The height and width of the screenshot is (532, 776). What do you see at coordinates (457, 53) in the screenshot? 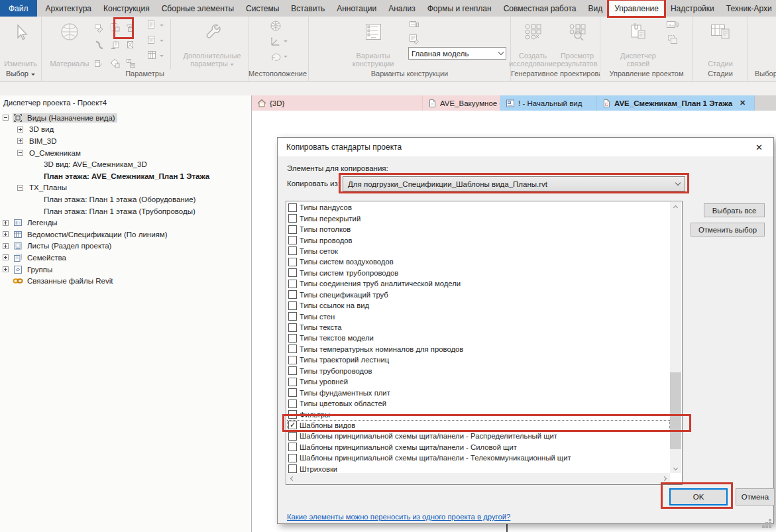
I see `active-design-option-select: Главная модель` at bounding box center [457, 53].